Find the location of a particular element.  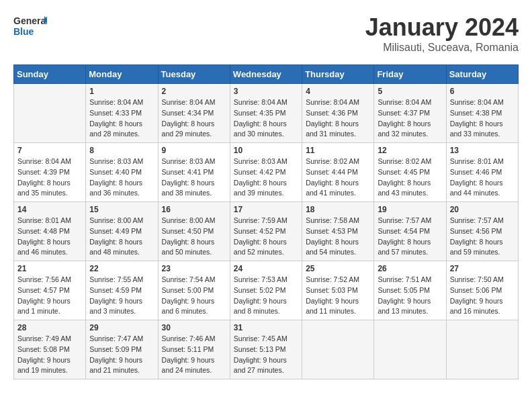

sunset-text: Sunset: 4:54 PM is located at coordinates (404, 231).